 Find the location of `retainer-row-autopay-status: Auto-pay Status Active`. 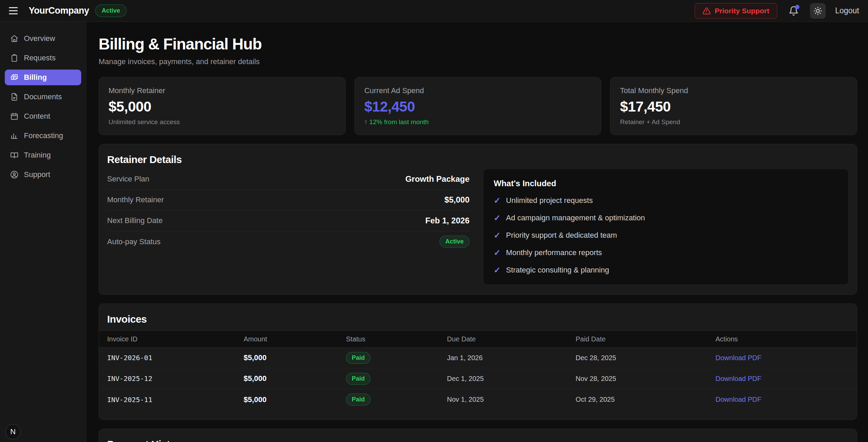

retainer-row-autopay-status: Auto-pay Status Active is located at coordinates (288, 241).